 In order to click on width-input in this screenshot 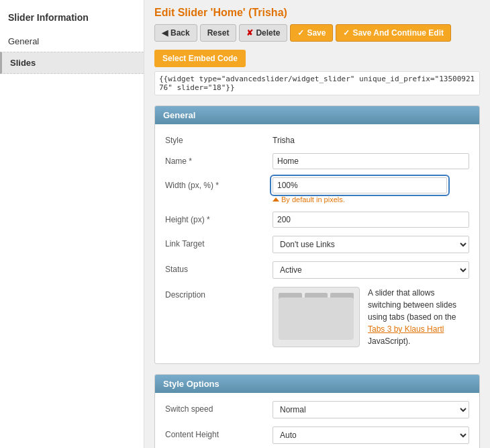, I will do `click(360, 185)`.